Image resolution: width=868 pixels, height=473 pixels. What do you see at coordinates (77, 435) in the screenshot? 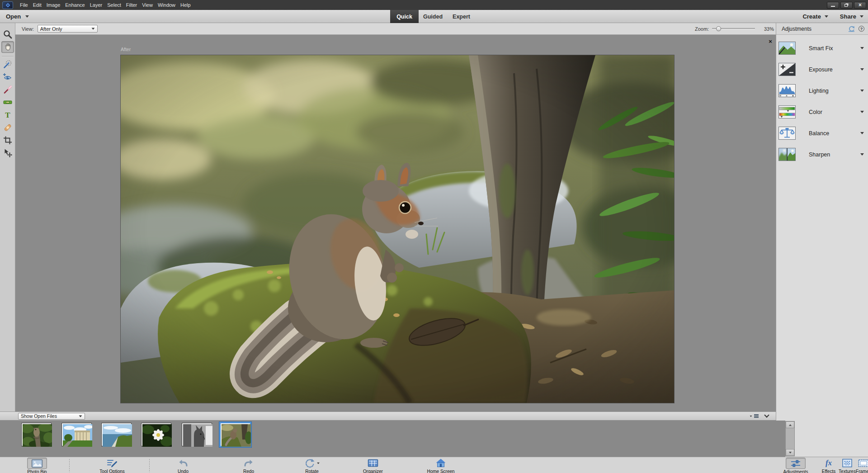
I see `thumbnail-mansion-photo` at bounding box center [77, 435].